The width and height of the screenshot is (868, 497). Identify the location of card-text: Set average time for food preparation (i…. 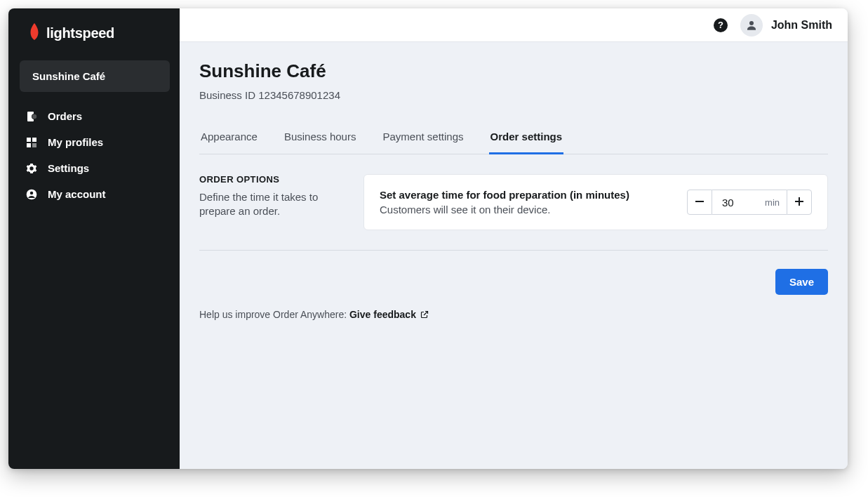
(505, 202).